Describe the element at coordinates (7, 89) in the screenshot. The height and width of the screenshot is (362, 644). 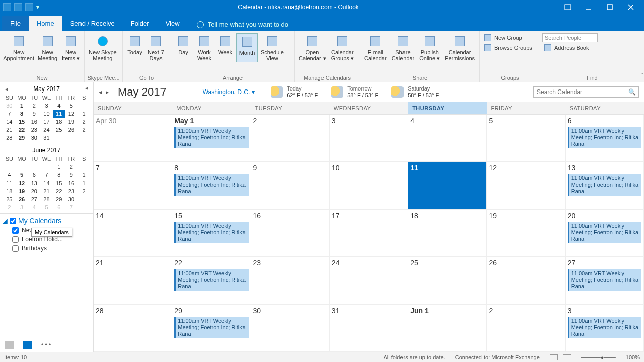
I see `minical-prev-icon: ◂` at that location.